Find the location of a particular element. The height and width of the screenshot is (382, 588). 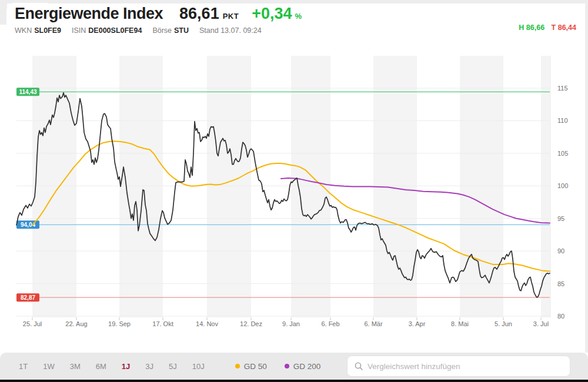

y-axis-label: 105 is located at coordinates (563, 153).